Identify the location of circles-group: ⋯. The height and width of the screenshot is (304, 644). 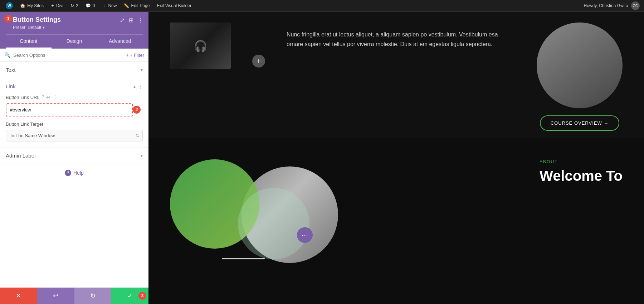
(259, 216).